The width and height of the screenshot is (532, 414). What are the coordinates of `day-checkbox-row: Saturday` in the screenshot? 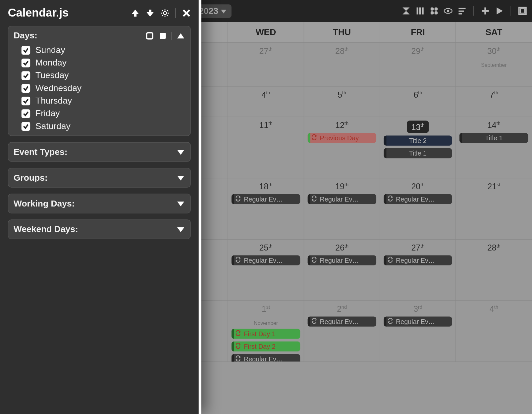 It's located at (103, 126).